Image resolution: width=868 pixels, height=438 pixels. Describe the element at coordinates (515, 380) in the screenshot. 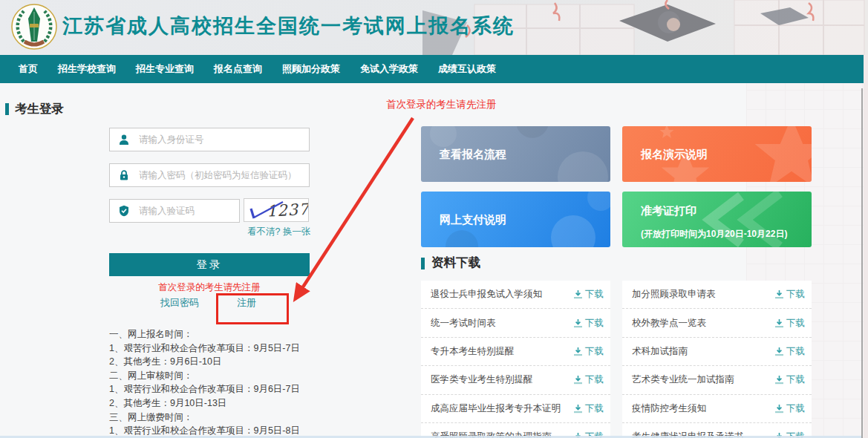

I see `download-row: 医学类专业考生特别提醒 下载` at that location.